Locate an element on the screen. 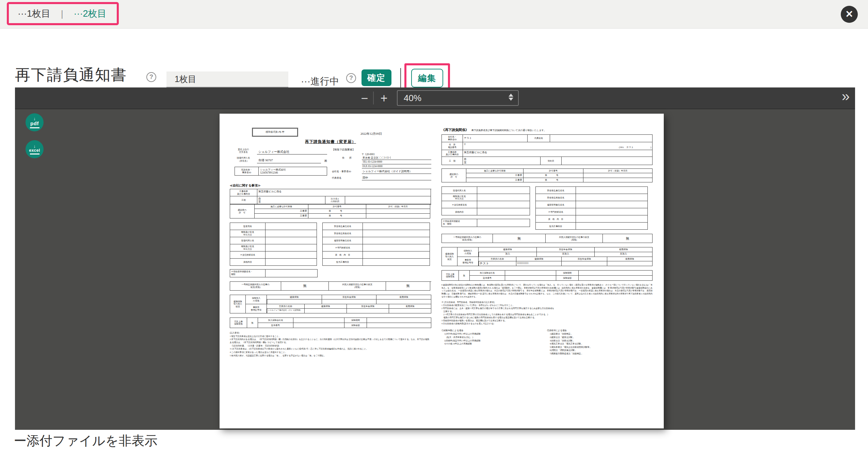  doc-label: 安全衛生推進者名 is located at coordinates (556, 197).